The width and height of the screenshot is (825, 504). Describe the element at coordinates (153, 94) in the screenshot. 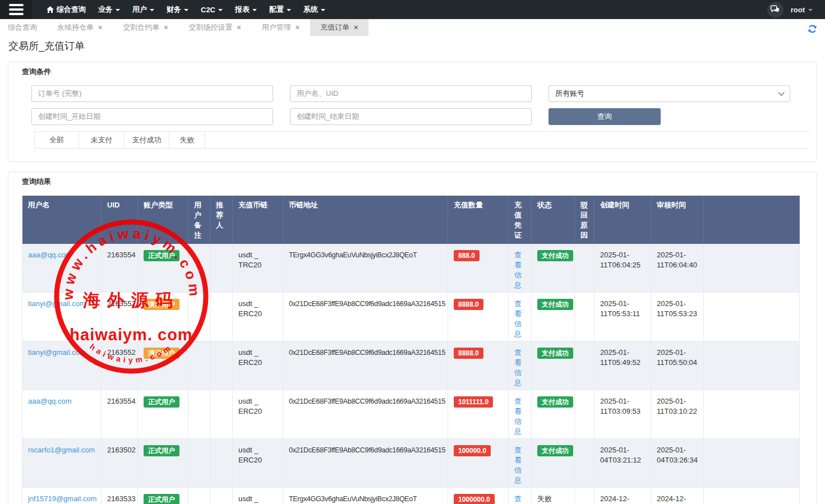

I see `order-number-input: 订单号 (完整)` at that location.